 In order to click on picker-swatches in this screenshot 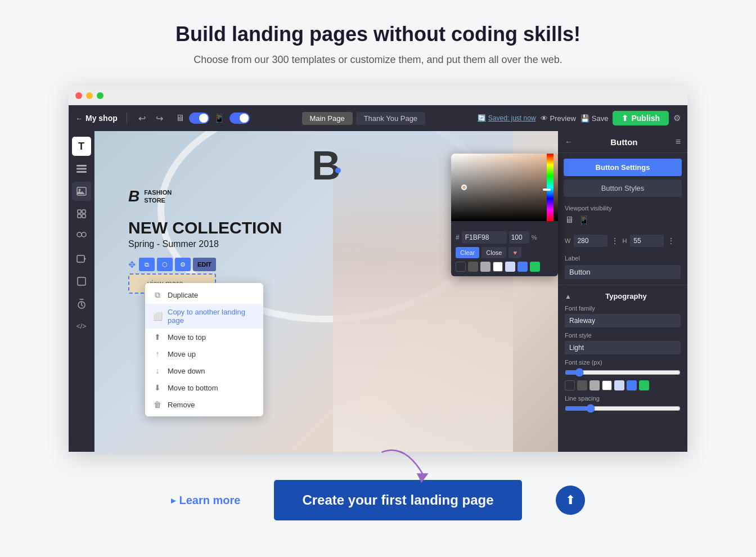, I will do `click(505, 267)`.